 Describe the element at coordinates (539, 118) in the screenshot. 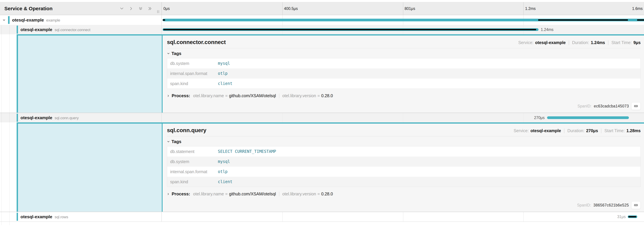

I see `span-duration-label: 270μs` at that location.